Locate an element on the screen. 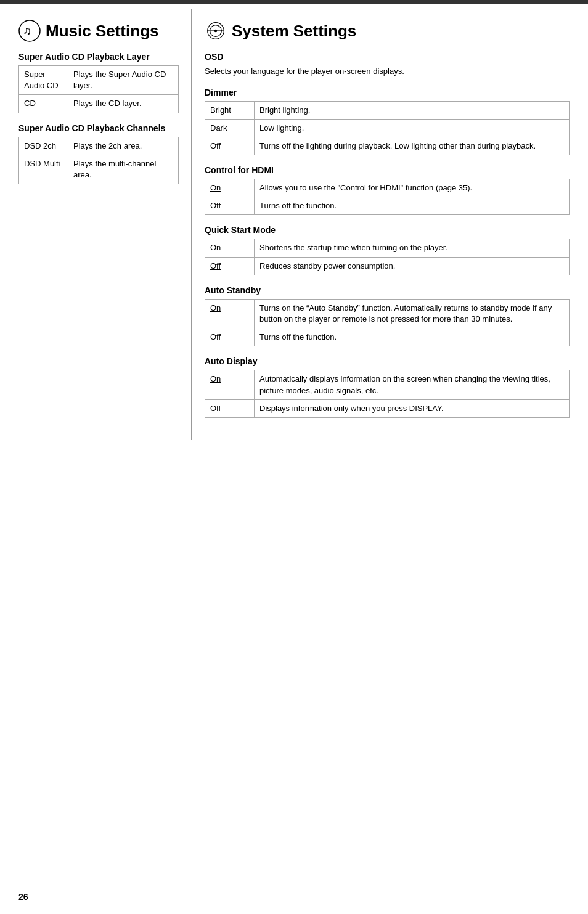 Image resolution: width=588 pixels, height=914 pixels. quick-start-title: Quick Start Mode is located at coordinates (387, 230).